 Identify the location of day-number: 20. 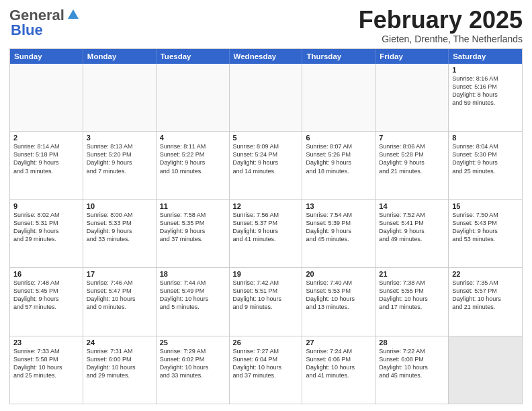
(339, 274).